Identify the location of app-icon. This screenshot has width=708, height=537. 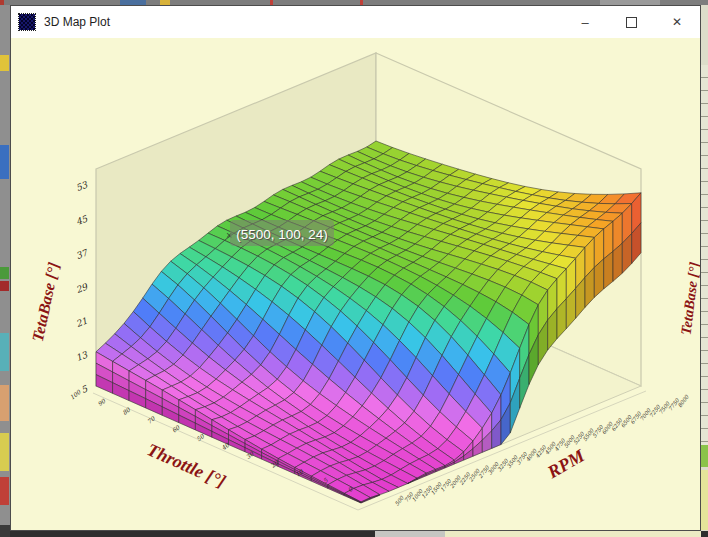
(27, 22).